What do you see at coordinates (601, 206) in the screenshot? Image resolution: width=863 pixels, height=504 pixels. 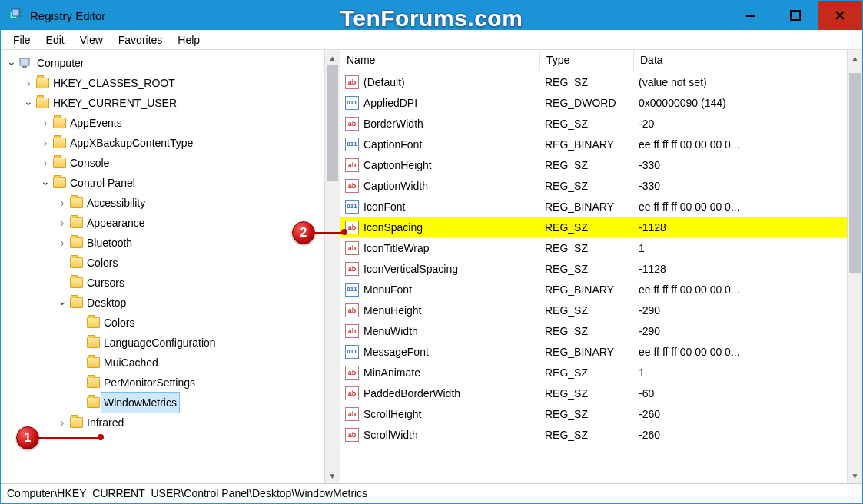 I see `registry-value-row: IconFontREG_BINARYee ff ff ff 00 00 00 0…` at bounding box center [601, 206].